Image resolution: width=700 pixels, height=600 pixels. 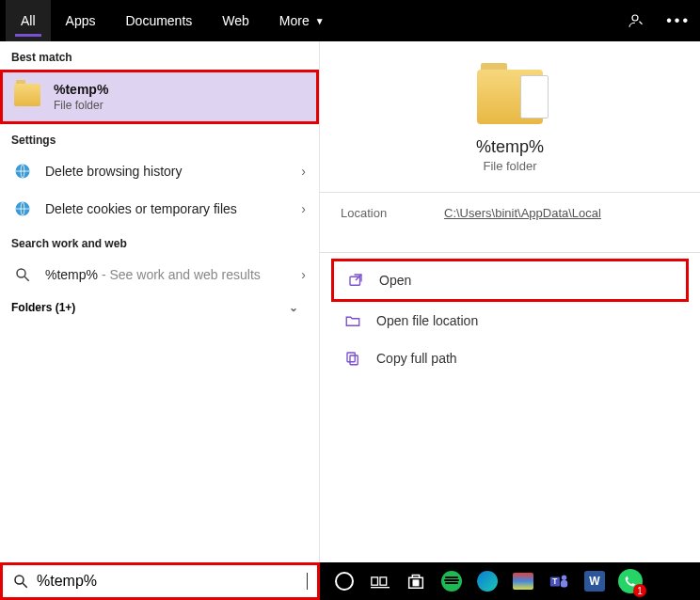 I want to click on paint-button, so click(x=523, y=581).